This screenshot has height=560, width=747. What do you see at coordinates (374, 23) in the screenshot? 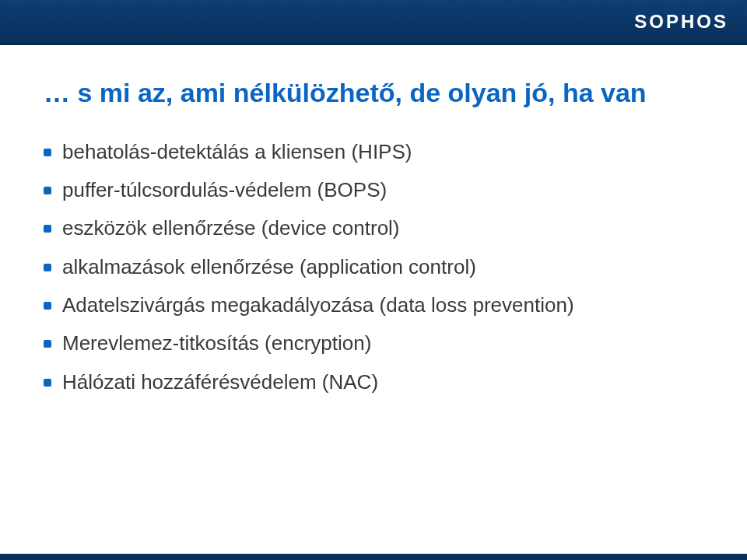
I see `slide-header: SOPHOS` at bounding box center [374, 23].